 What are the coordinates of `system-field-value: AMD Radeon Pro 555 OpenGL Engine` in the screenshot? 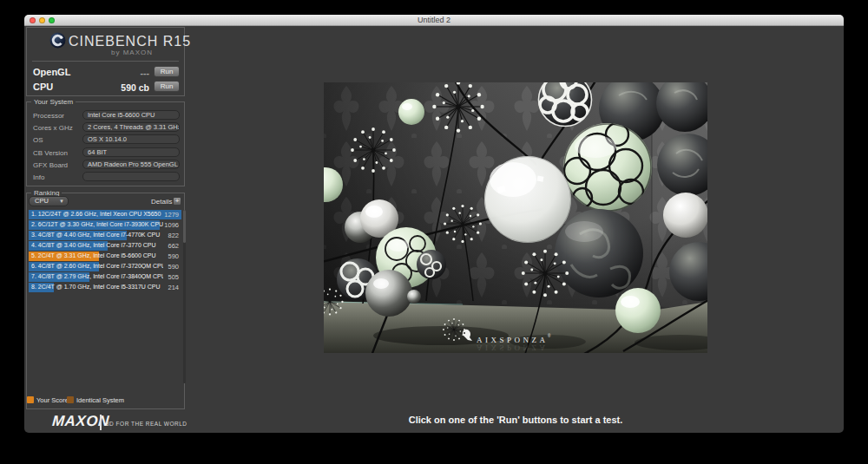 It's located at (131, 165).